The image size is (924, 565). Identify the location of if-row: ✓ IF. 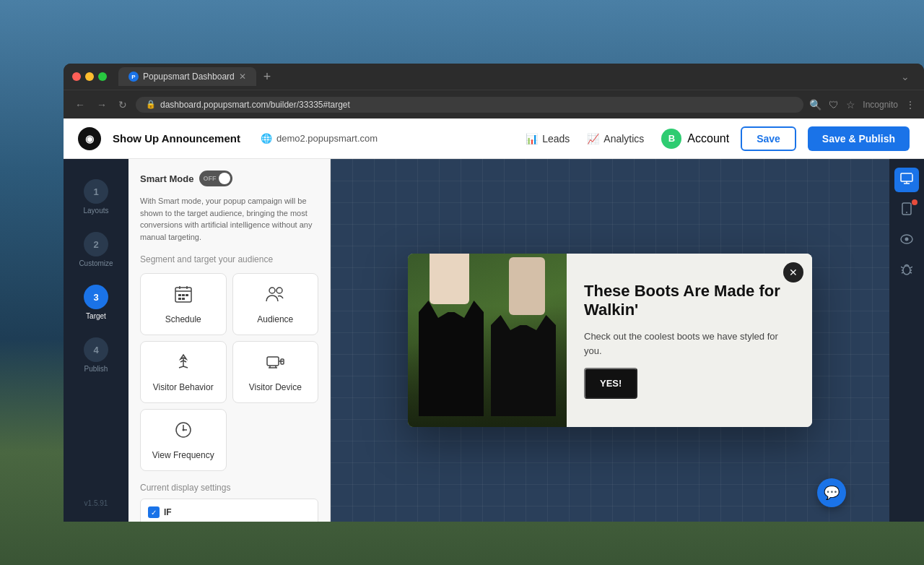
(230, 512).